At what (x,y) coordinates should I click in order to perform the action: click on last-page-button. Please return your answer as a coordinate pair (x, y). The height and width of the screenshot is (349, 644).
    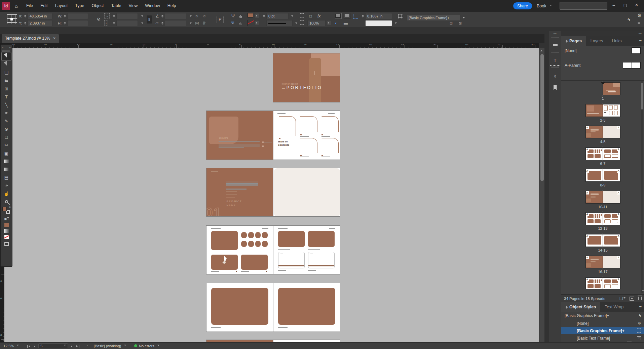
    Looking at the image, I should click on (78, 346).